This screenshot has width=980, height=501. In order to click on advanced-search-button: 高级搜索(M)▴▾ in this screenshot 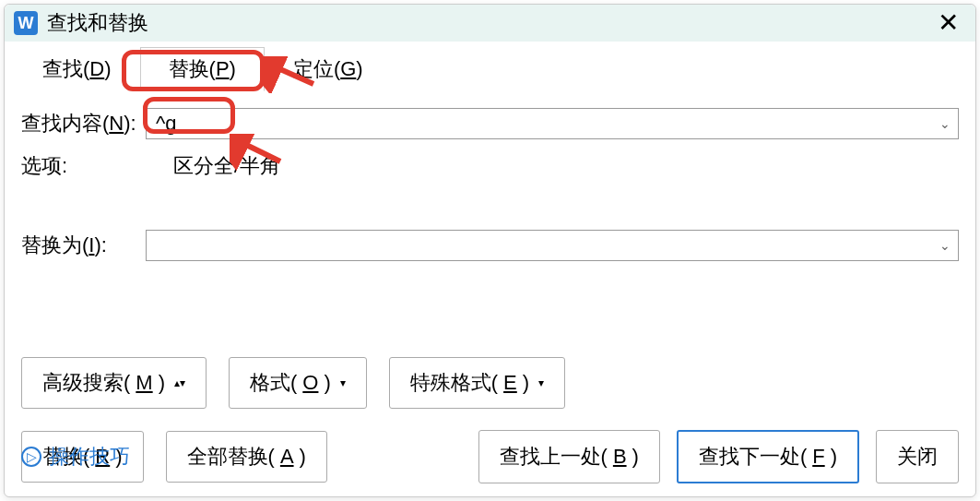, I will do `click(114, 383)`.